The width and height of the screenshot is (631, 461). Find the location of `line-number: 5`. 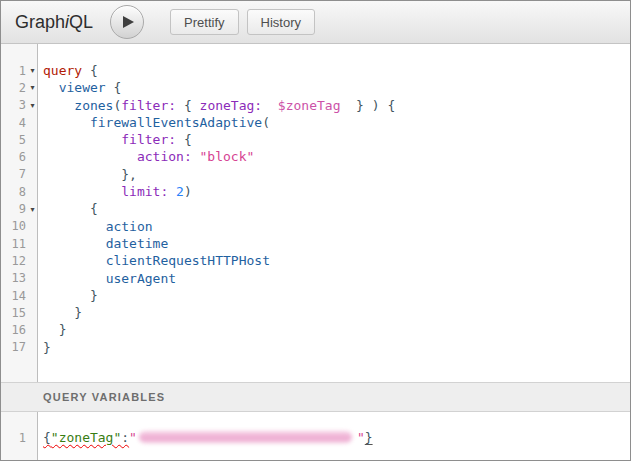

line-number: 5 is located at coordinates (14, 140).